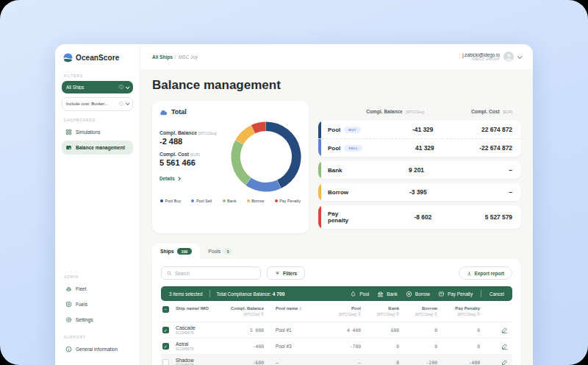  I want to click on search-icon, so click(169, 274).